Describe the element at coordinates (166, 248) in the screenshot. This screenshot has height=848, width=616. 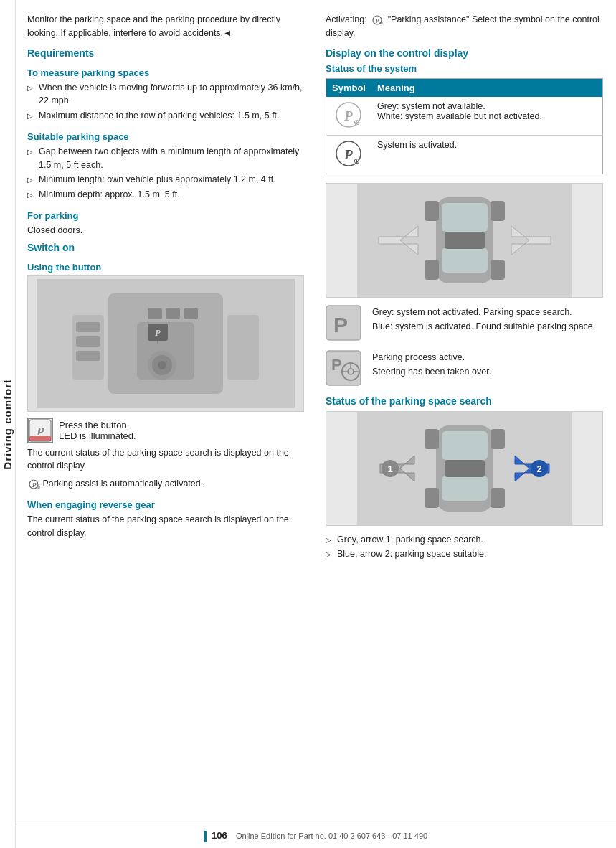
I see `switch-on-heading: Switch on` at that location.